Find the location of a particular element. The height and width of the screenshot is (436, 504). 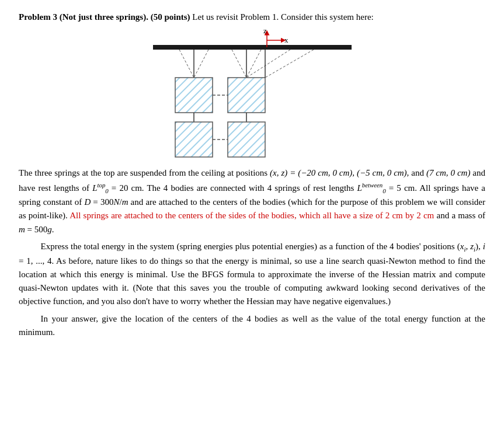

spring-top-left-diag2 is located at coordinates (201, 64).